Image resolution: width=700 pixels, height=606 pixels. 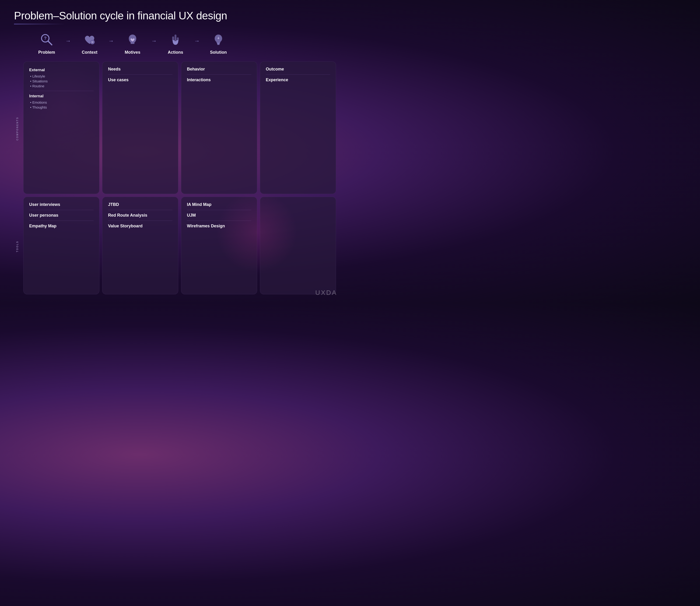 I want to click on divider-mt1, so click(x=140, y=220).